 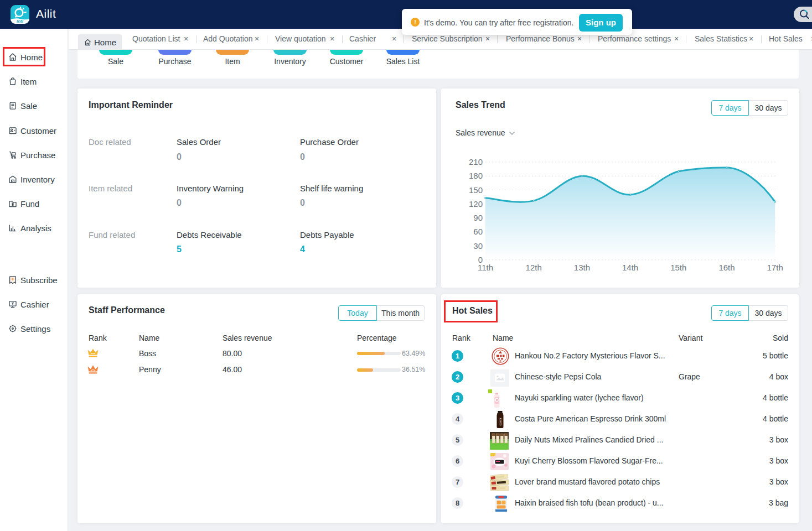 What do you see at coordinates (476, 162) in the screenshot?
I see `svg-text: 210` at bounding box center [476, 162].